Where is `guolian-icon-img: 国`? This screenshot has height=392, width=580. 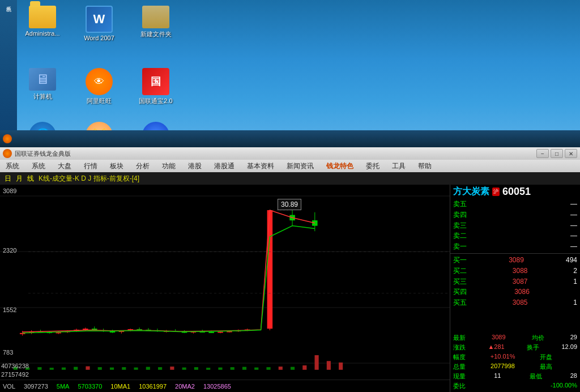 guolian-icon-img: 国 is located at coordinates (156, 82).